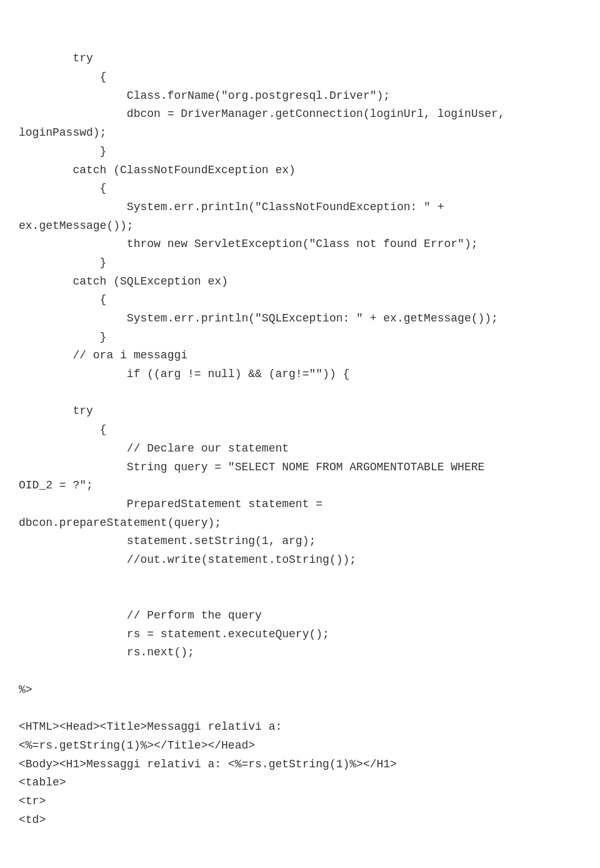 The height and width of the screenshot is (868, 600). I want to click on code-line: System.err.println("SQLException: " + ex…, so click(300, 319).